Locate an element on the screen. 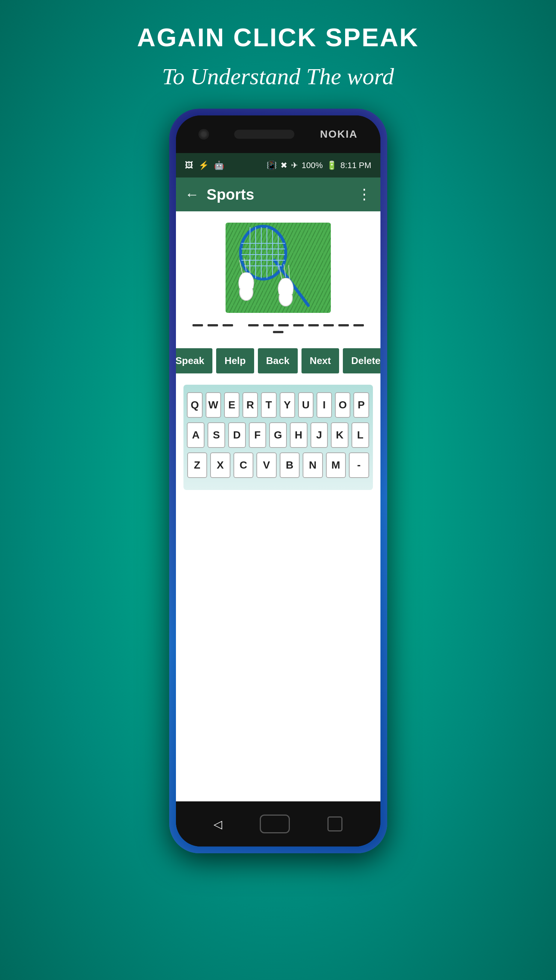  keyboard-row-1: Q W E R T Y U I O P is located at coordinates (278, 405).